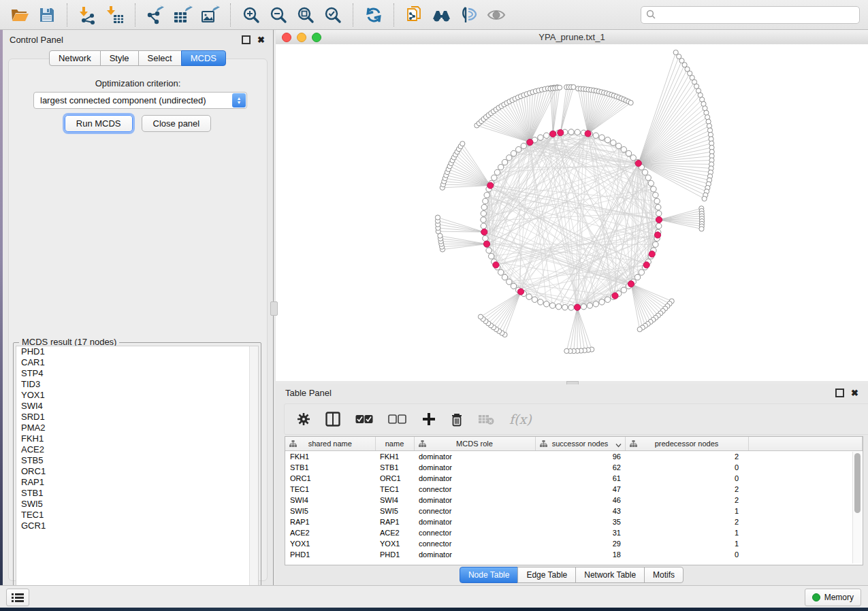  I want to click on table-cell: 96, so click(580, 457).